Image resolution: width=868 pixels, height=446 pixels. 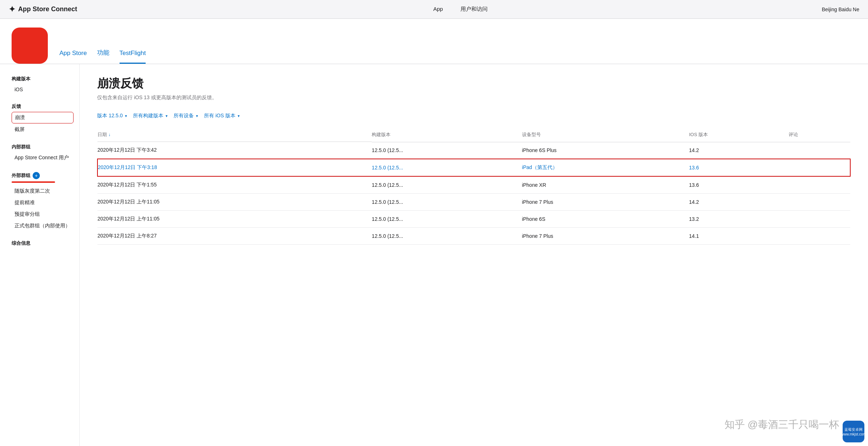 I want to click on apple-icon: ✦, so click(x=12, y=9).